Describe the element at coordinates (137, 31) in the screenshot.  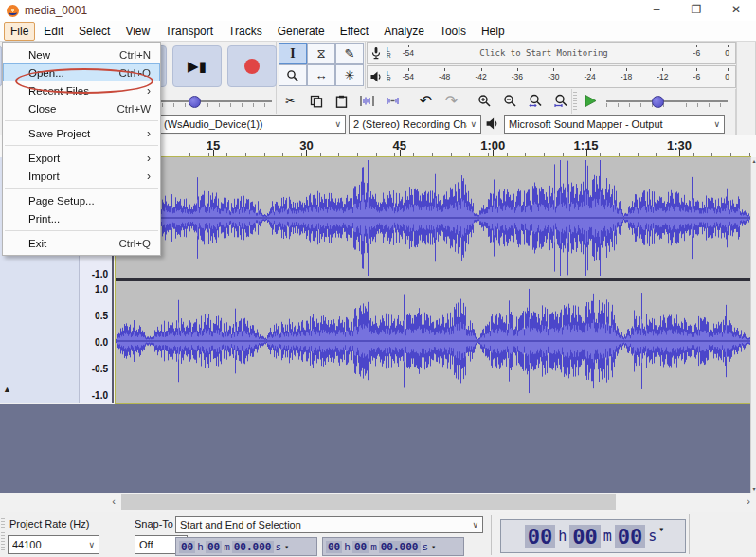
I see `menu-view: View` at that location.